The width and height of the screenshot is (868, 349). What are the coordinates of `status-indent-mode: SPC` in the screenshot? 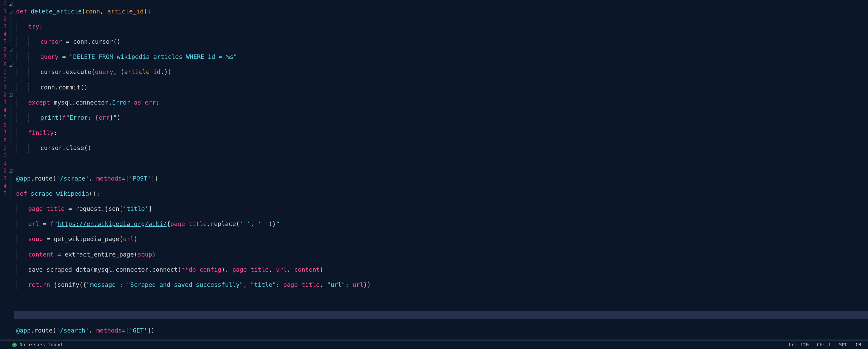 It's located at (843, 345).